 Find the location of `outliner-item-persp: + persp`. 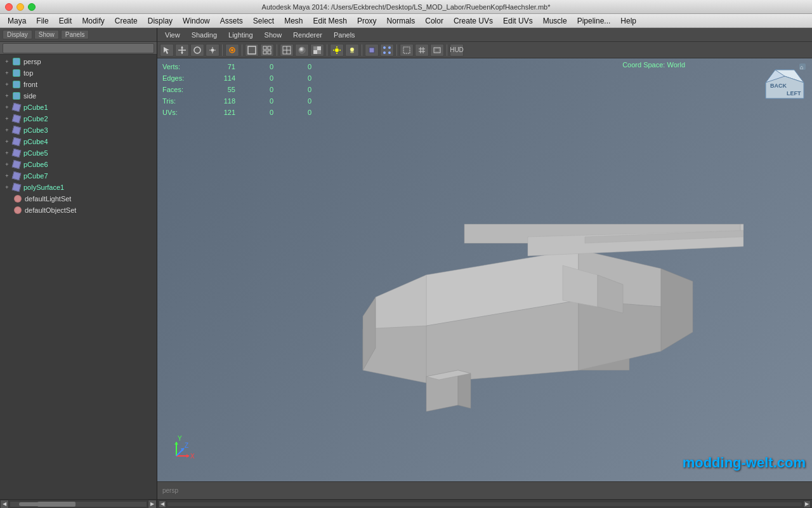

outliner-item-persp: + persp is located at coordinates (79, 62).